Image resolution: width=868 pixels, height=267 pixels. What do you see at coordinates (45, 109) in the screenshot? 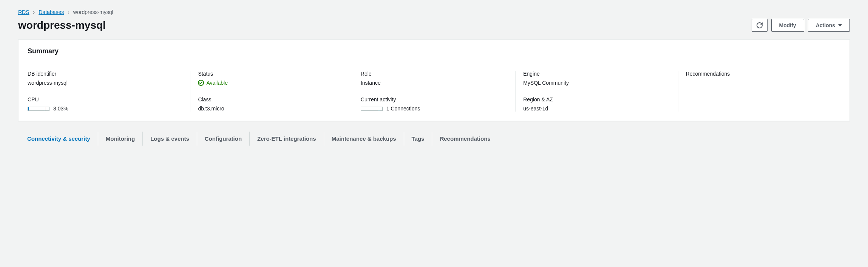
I see `cpu-warn-tick` at bounding box center [45, 109].